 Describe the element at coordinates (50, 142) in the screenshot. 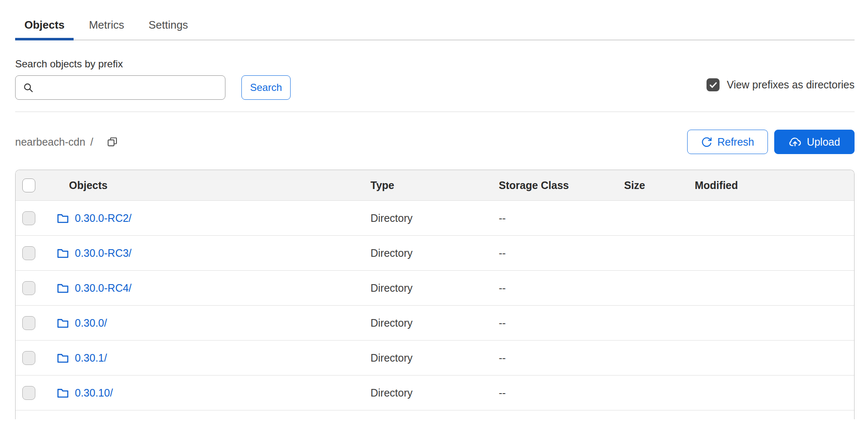

I see `bucket-name: nearbeach-cdn` at that location.